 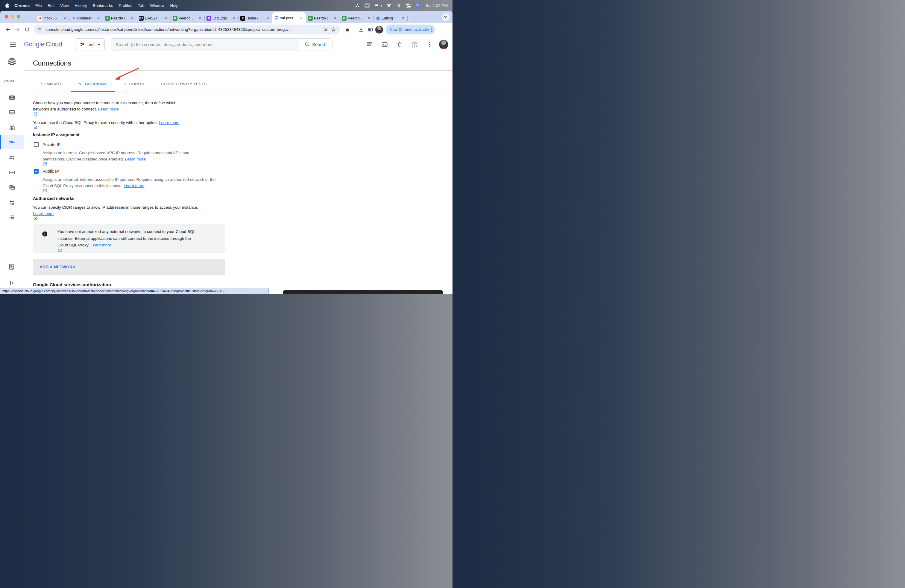 What do you see at coordinates (379, 30) in the screenshot?
I see `browser-profile-avatar` at bounding box center [379, 30].